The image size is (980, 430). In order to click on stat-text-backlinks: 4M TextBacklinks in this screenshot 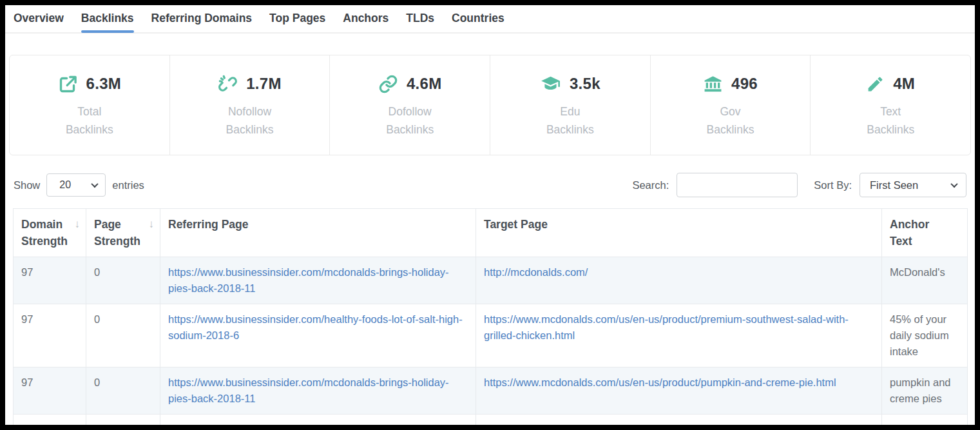, I will do `click(890, 105)`.